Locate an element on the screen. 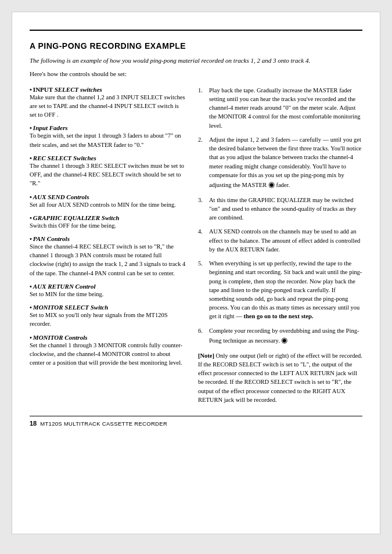  section-pan: • PAN Controls Since the channel-4 REC S… is located at coordinates (108, 257).